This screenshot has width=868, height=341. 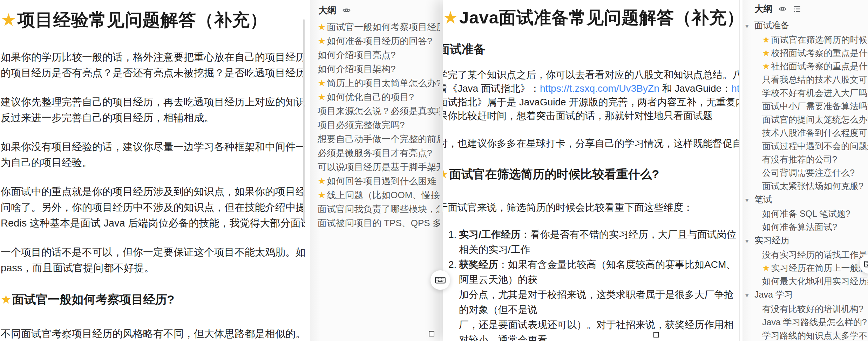 What do you see at coordinates (805, 173) in the screenshot?
I see `outline-item: 公司背调需要注意什么?` at bounding box center [805, 173].